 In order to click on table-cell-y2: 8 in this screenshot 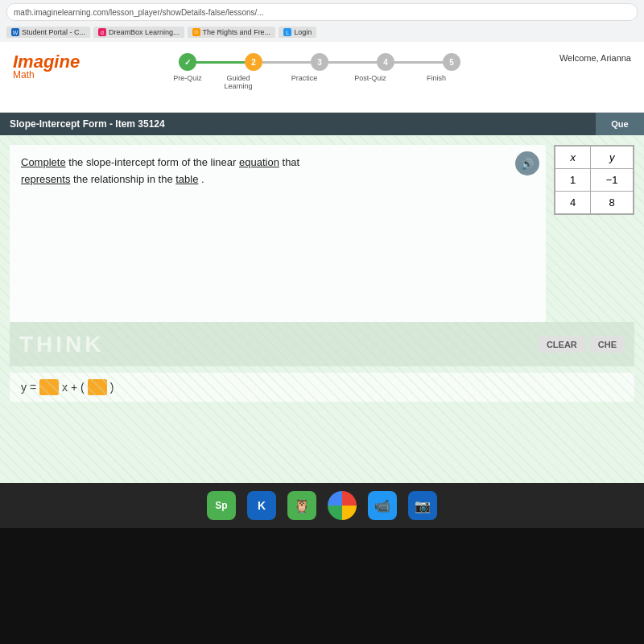, I will do `click(612, 203)`.